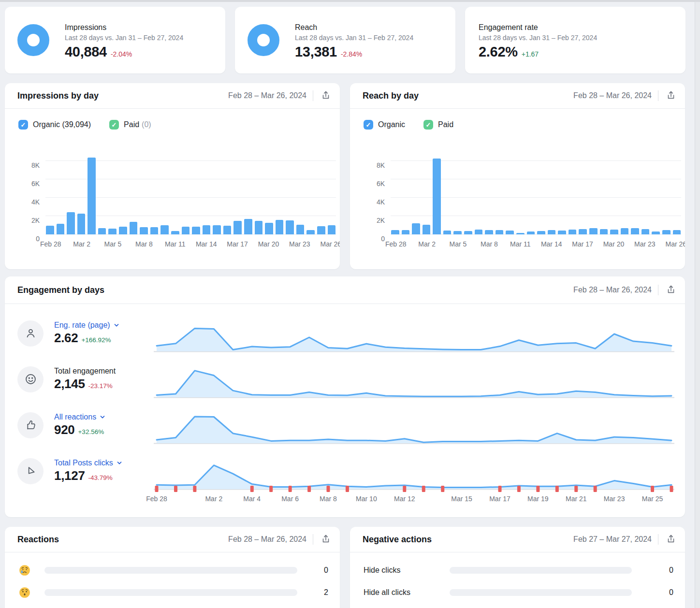  What do you see at coordinates (30, 333) in the screenshot?
I see `person-icon` at bounding box center [30, 333].